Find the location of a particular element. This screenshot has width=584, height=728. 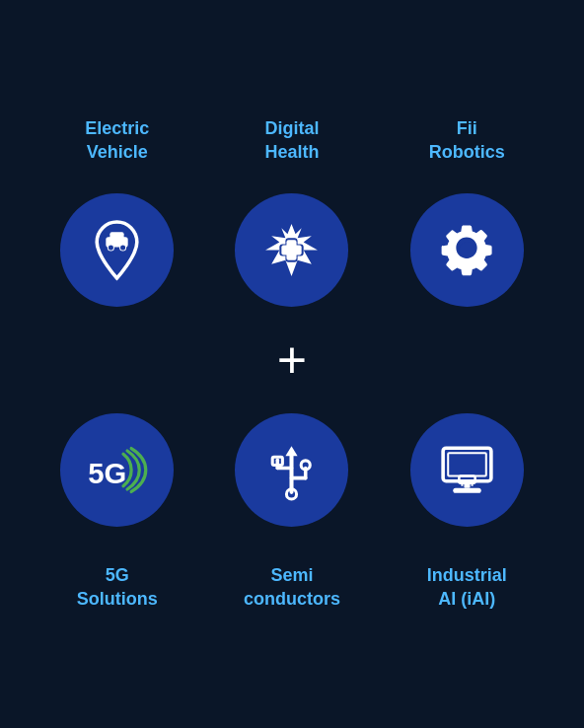

label-5g-solutions: 5GSolutions is located at coordinates (117, 588).